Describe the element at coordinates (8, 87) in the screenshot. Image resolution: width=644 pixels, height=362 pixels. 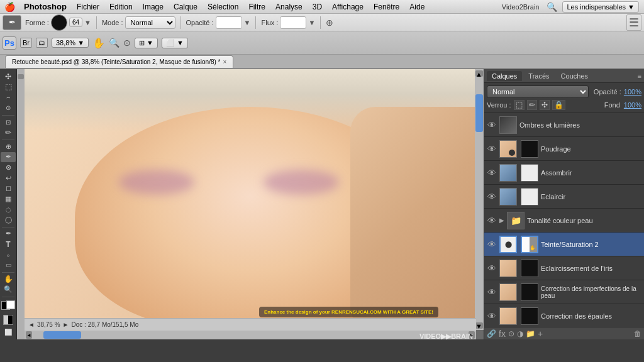
I see `marquee-tool: ⬚` at that location.